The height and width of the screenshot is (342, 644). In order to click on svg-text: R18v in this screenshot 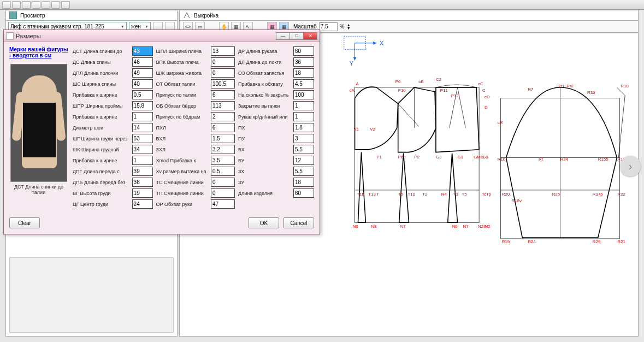, I will do `click(517, 201)`.